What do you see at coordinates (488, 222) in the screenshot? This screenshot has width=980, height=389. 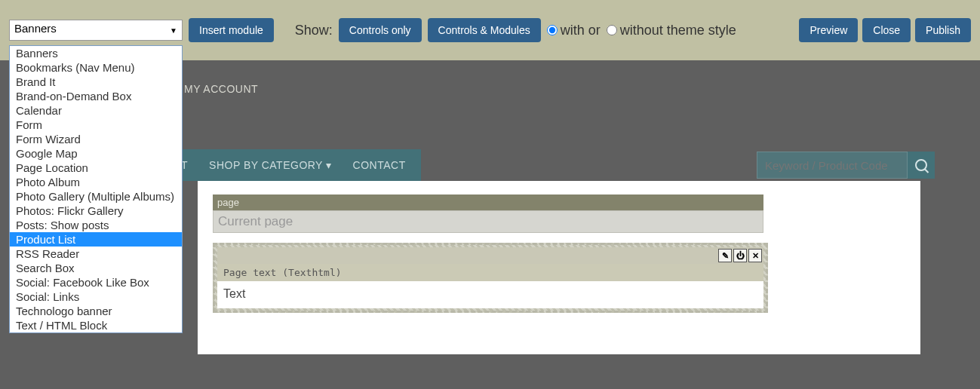 I see `current-page-label: Current page` at bounding box center [488, 222].